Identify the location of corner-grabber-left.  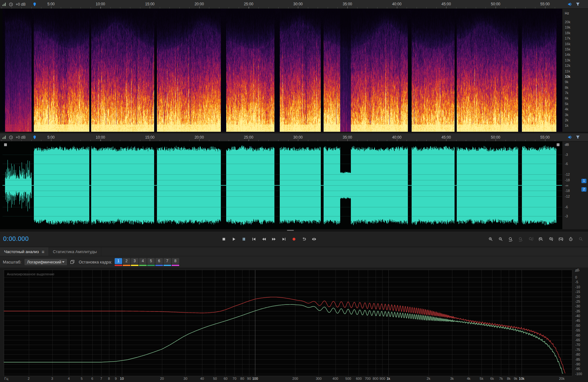
(6, 145).